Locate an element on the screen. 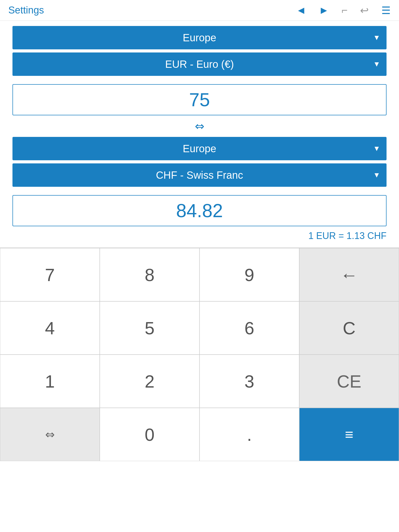 The width and height of the screenshot is (399, 532). from-region-dropdown: Europe ▼ is located at coordinates (200, 38).